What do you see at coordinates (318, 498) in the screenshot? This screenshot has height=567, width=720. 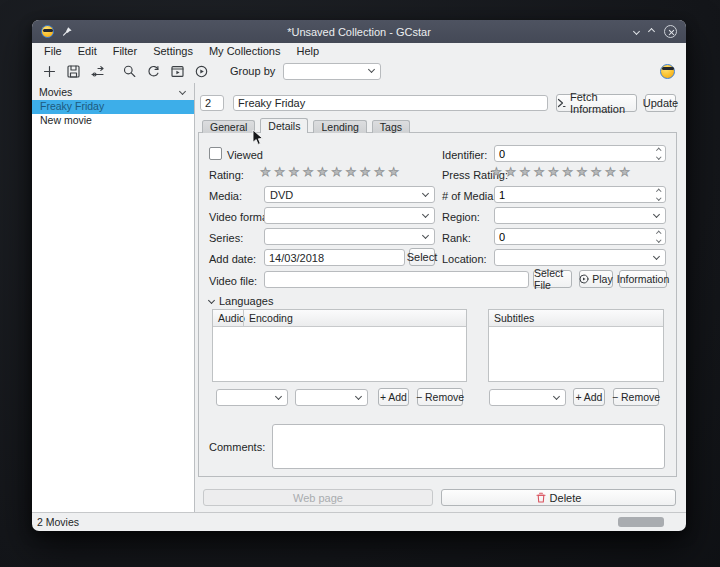 I see `web-page-button: Web page` at bounding box center [318, 498].